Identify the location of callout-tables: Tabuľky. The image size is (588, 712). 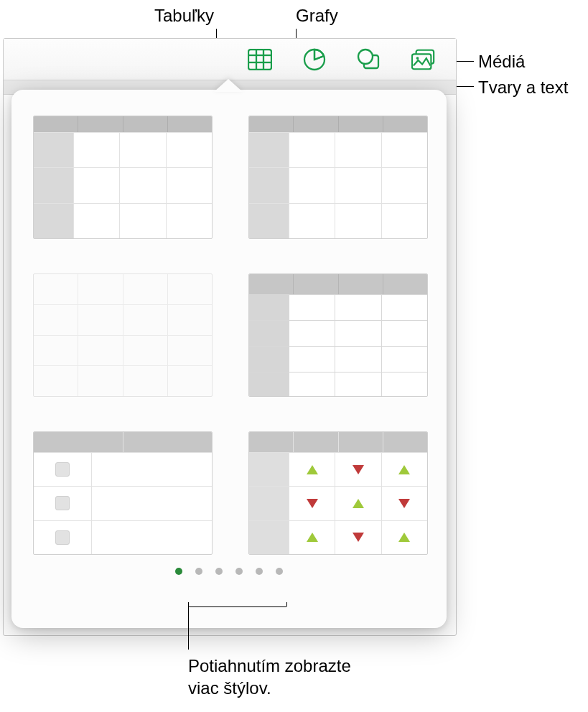
(184, 16).